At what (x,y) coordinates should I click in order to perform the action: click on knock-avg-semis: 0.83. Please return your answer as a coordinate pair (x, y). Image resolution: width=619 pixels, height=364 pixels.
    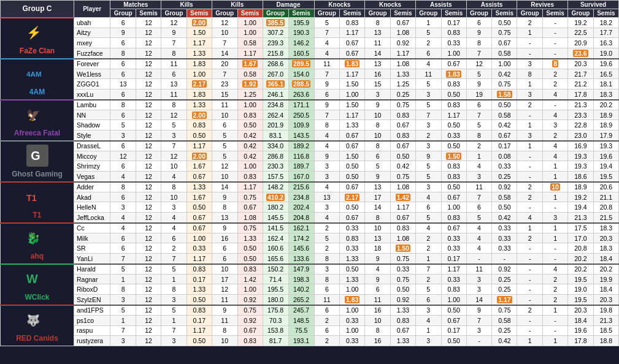
    Looking at the image, I should click on (402, 228).